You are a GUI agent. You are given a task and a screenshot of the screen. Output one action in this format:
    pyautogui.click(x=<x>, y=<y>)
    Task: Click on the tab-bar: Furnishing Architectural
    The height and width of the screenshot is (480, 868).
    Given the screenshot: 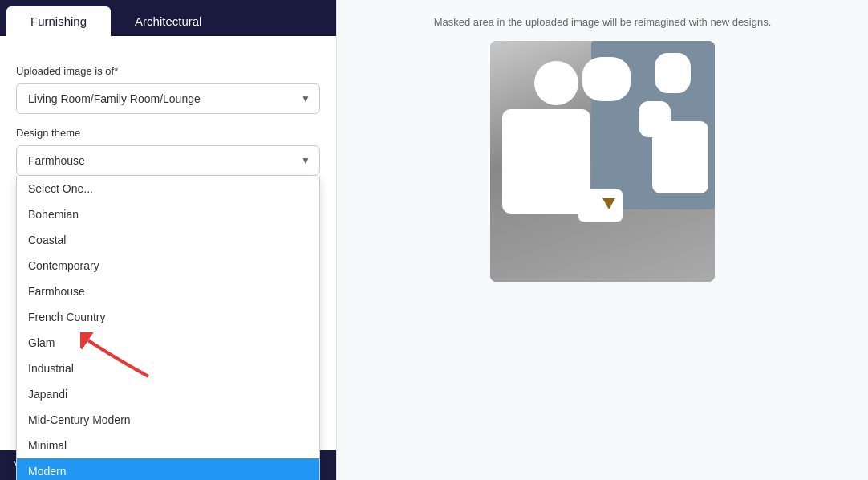 What is the action you would take?
    pyautogui.click(x=168, y=18)
    